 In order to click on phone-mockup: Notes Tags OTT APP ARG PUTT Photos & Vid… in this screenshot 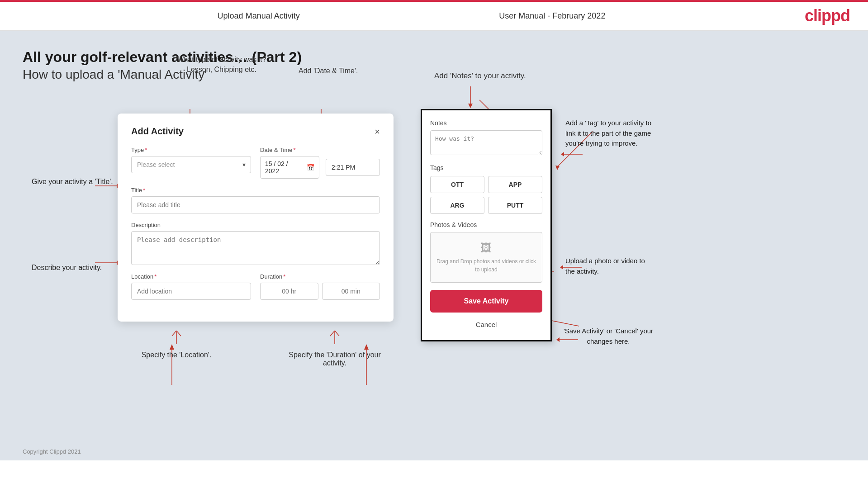, I will do `click(486, 225)`.